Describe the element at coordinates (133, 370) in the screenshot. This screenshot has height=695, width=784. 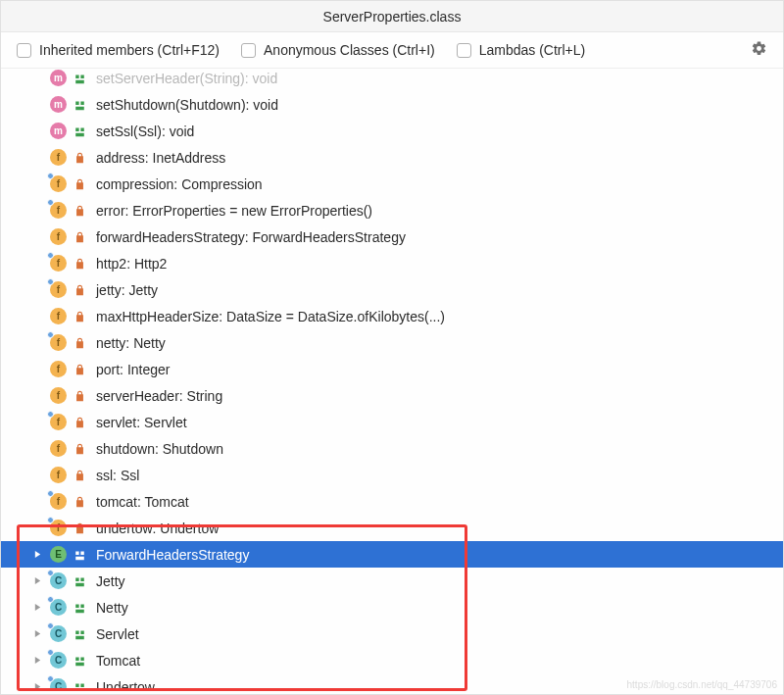
I see `tree-row-label: port: Integer` at that location.